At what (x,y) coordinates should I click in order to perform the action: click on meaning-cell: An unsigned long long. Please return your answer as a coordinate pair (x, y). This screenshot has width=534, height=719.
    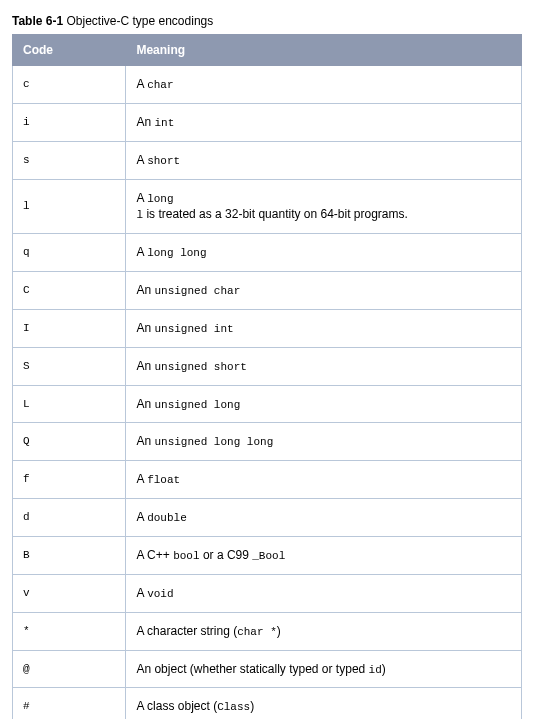
    Looking at the image, I should click on (324, 442).